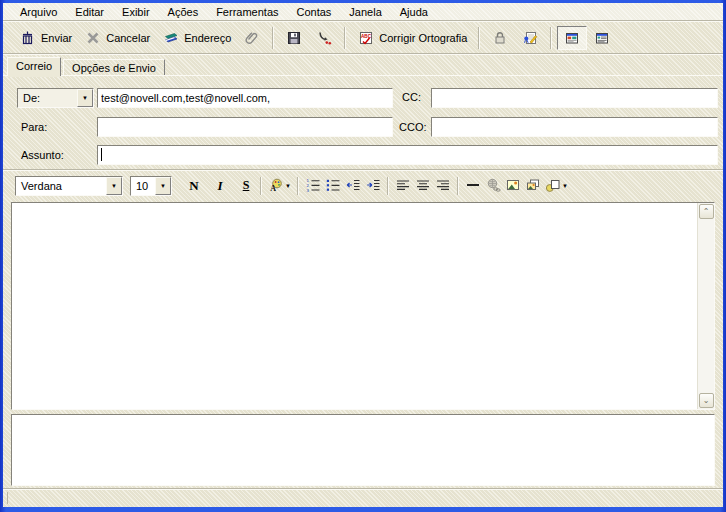 Image resolution: width=726 pixels, height=512 pixels. Describe the element at coordinates (574, 127) in the screenshot. I see `bcc-input` at that location.